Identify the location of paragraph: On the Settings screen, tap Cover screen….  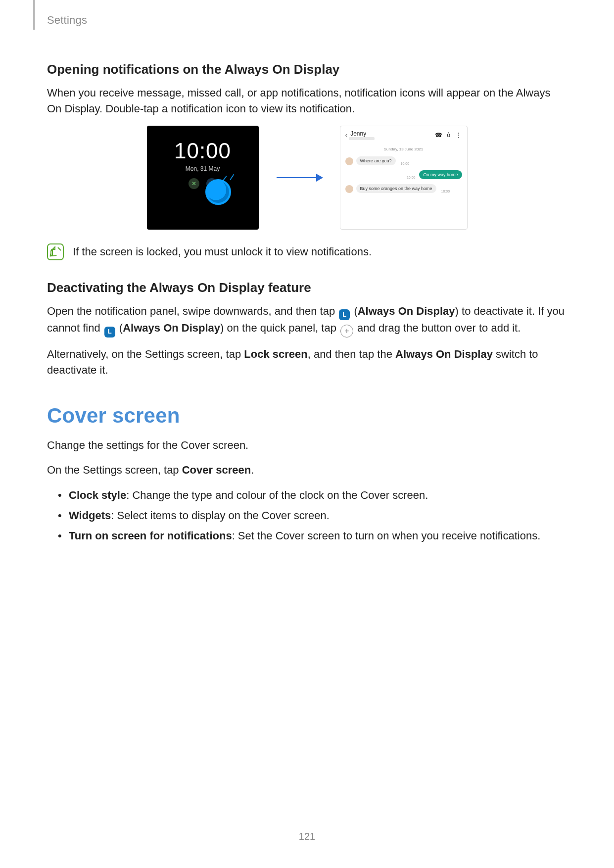
(307, 470).